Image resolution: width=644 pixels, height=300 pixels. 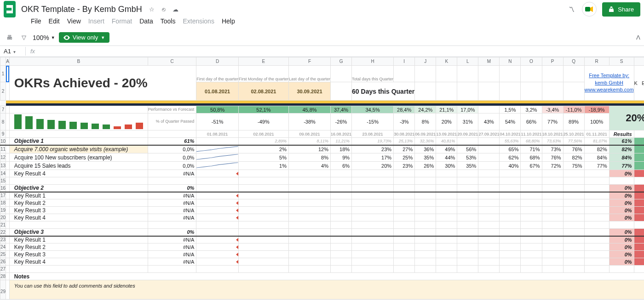 What do you see at coordinates (218, 196) in the screenshot?
I see `error-indicator` at bounding box center [218, 196].